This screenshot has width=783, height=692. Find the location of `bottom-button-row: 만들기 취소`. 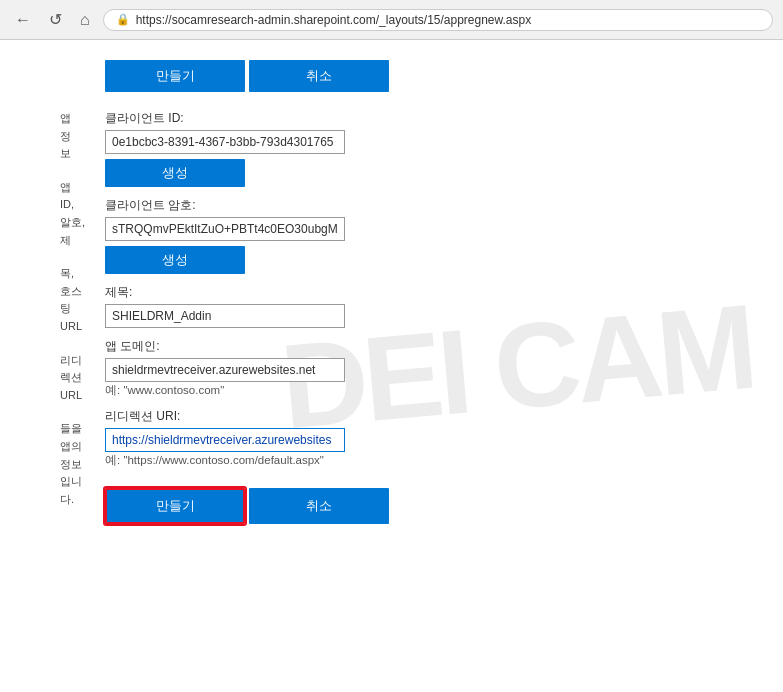

bottom-button-row: 만들기 취소 is located at coordinates (414, 506).